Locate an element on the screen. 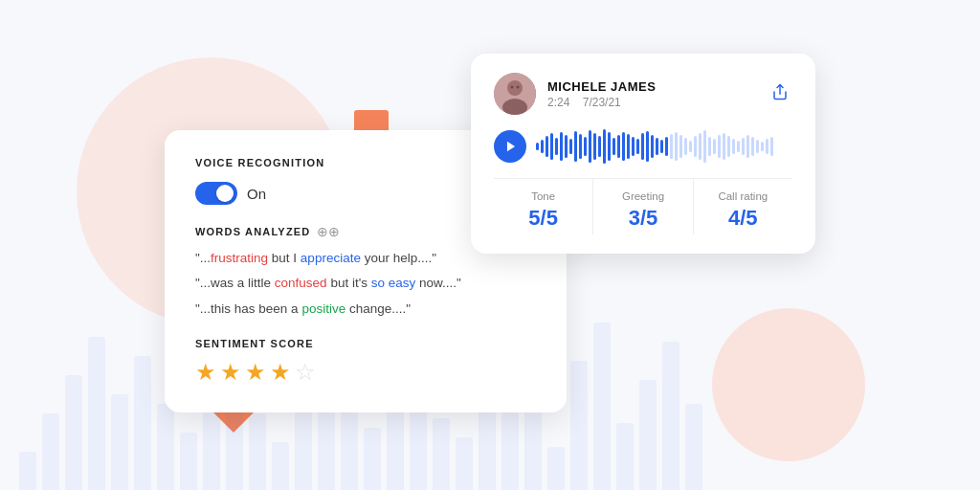  waveform is located at coordinates (664, 146).